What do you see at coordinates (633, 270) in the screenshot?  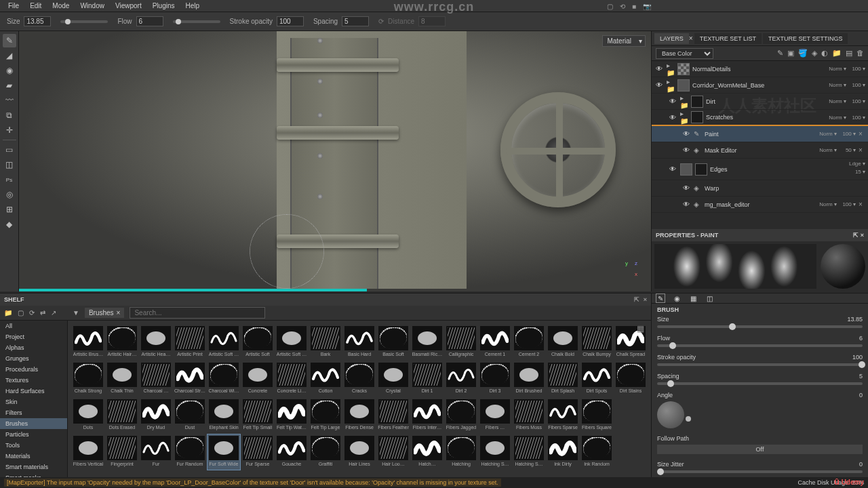 I see `axis-gizmo: yzx` at bounding box center [633, 270].